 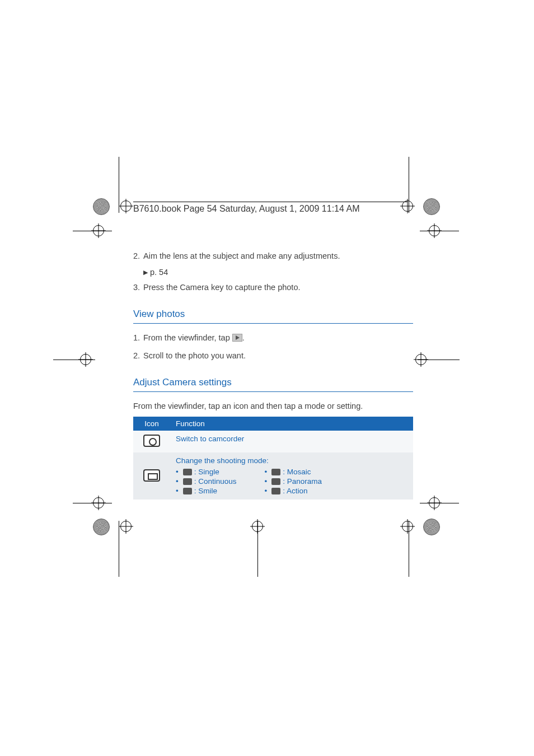 What do you see at coordinates (152, 441) in the screenshot?
I see `camcorder-icon` at bounding box center [152, 441].